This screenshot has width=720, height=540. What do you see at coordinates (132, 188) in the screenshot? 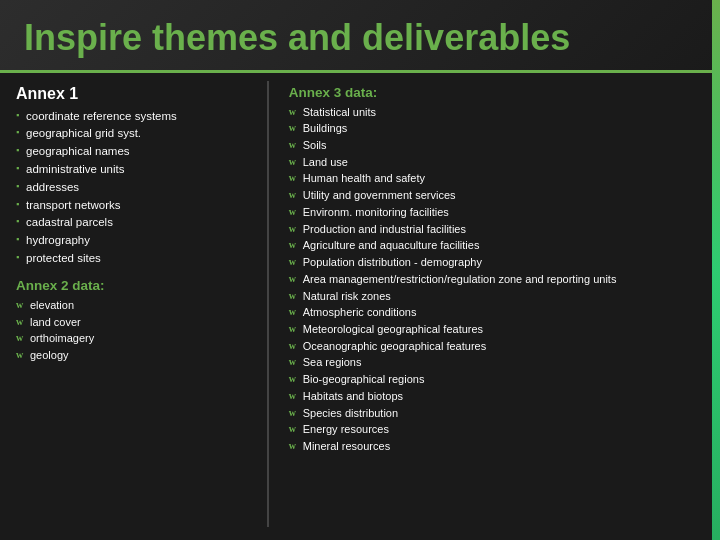
I see `annex1-list: coordinate reference systems geographica…` at bounding box center [132, 188].